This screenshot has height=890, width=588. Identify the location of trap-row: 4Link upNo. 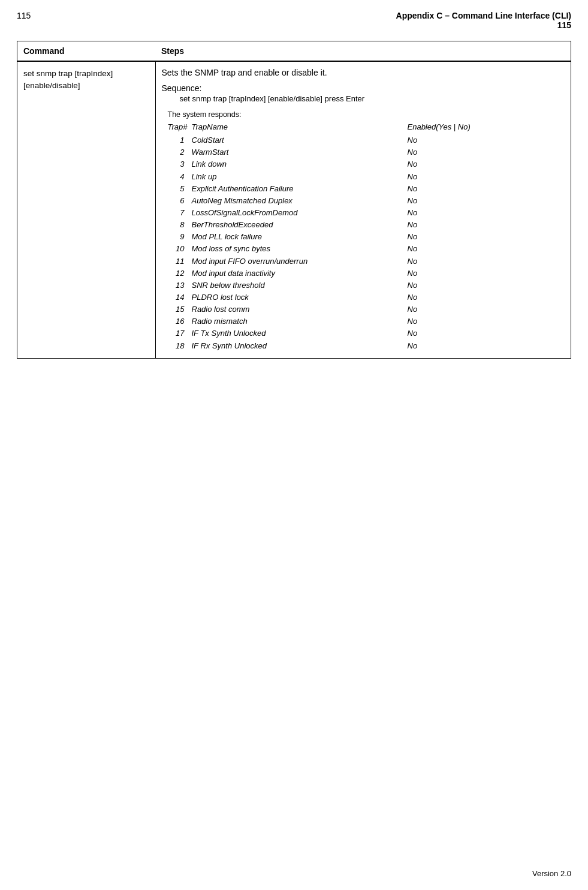
(367, 177).